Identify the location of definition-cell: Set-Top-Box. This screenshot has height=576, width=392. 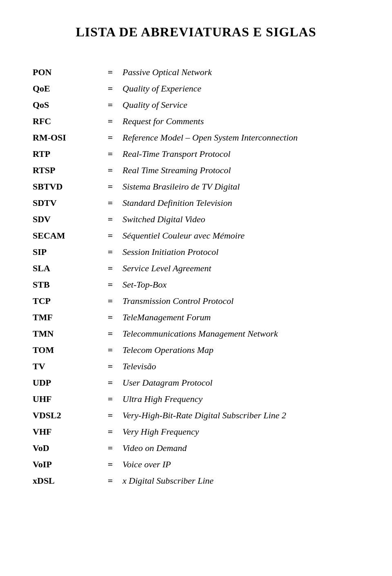
(241, 285).